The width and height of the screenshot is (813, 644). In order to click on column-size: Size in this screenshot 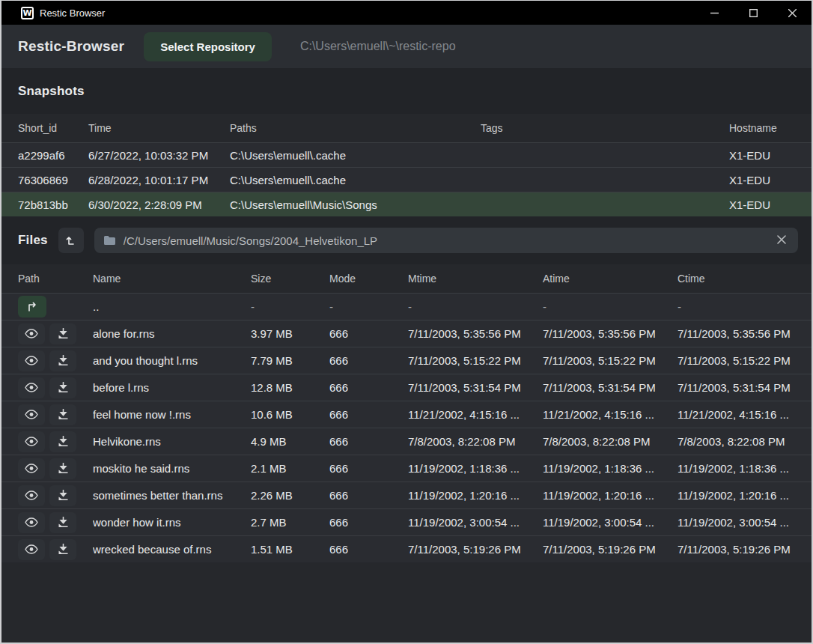, I will do `click(290, 279)`.